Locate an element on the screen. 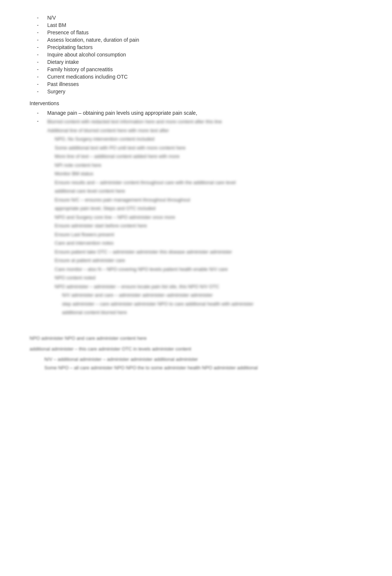  blurred-line: NPO, No Surgery intervention content inc… is located at coordinates (205, 139).